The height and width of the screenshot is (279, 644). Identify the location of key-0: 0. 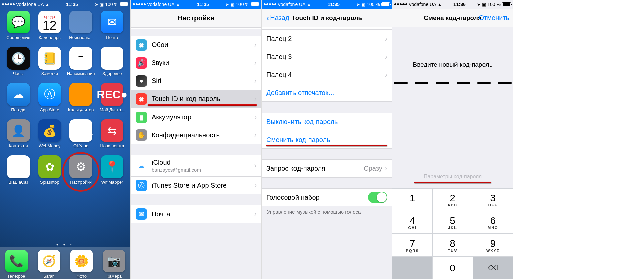
(452, 268).